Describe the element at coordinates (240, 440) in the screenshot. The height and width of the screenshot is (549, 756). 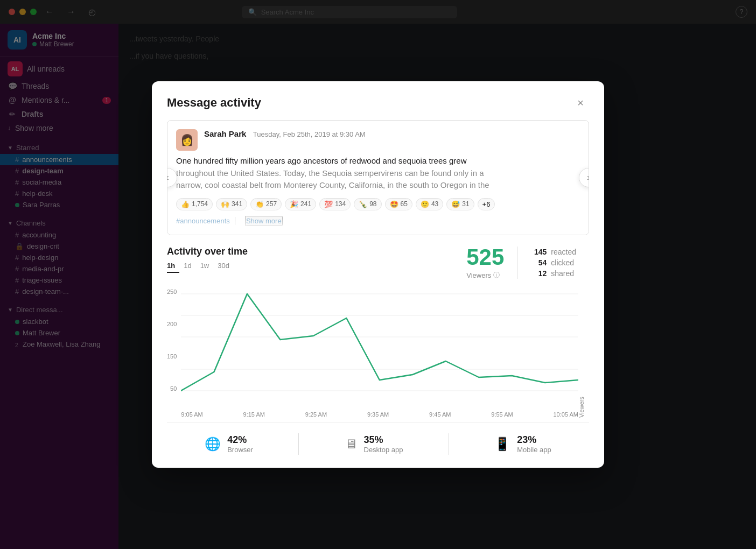
I see `browser-pct: 42%` at that location.